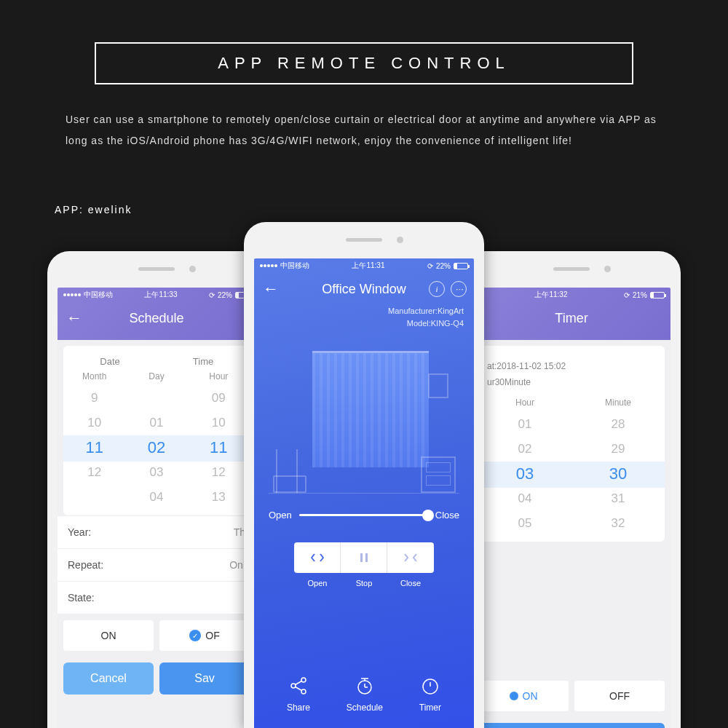 The image size is (728, 728). What do you see at coordinates (438, 475) in the screenshot?
I see `dresser-icon` at bounding box center [438, 475].